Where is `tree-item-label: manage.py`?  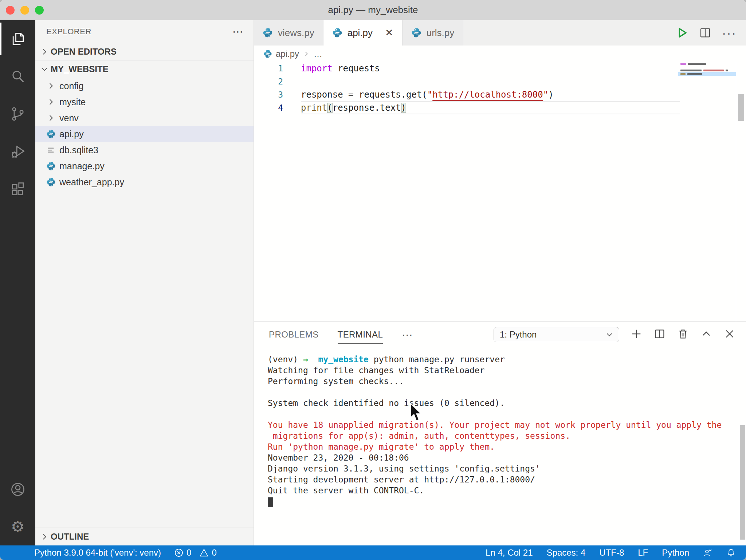 tree-item-label: manage.py is located at coordinates (82, 166).